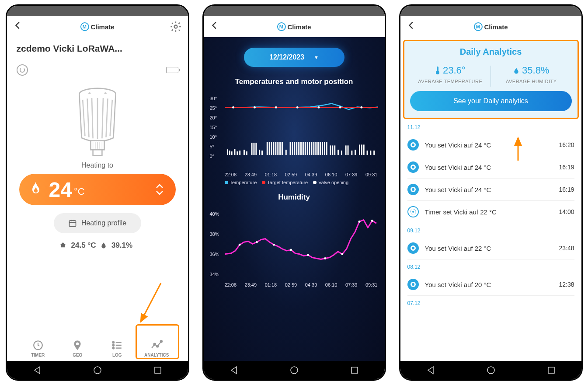 This screenshot has height=389, width=588. Describe the element at coordinates (97, 348) in the screenshot. I see `bottom-tabs: TIMER GEO LOG ANALYTICS` at that location.